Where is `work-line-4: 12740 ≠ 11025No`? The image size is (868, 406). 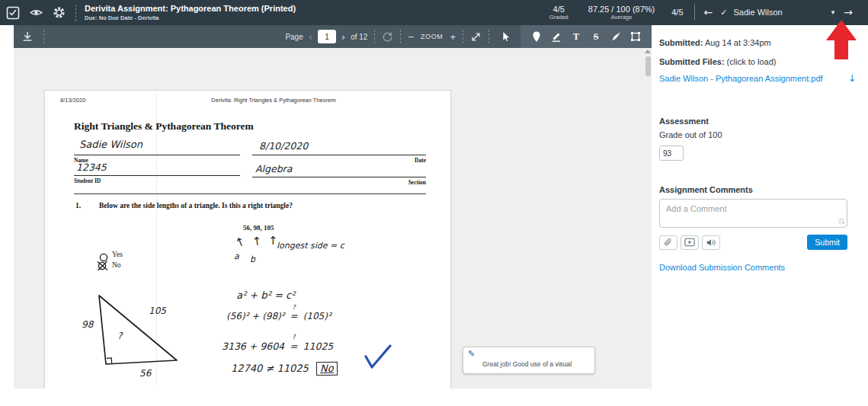 work-line-4: 12740 ≠ 11025No is located at coordinates (284, 369).